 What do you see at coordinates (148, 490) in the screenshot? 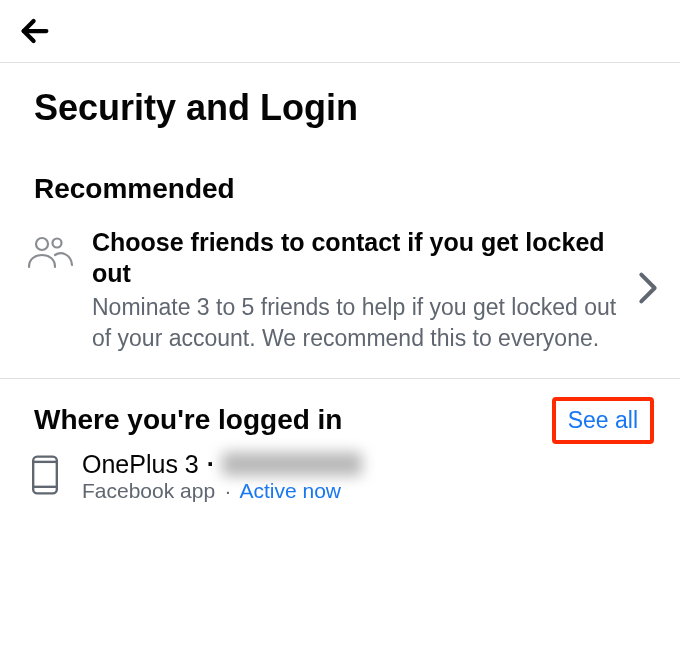
I see `device-app-label: Facebook app` at bounding box center [148, 490].